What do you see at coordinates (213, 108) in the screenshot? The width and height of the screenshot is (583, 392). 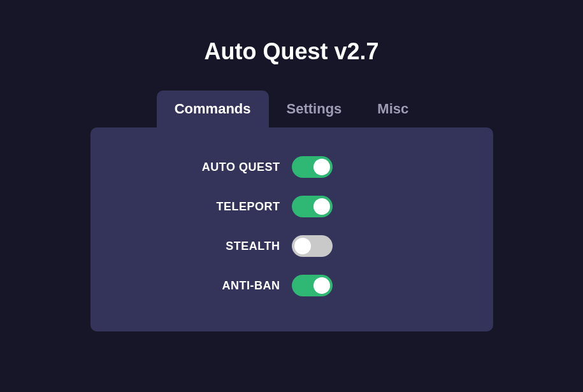 I see `tab-commands-label: Commands` at bounding box center [213, 108].